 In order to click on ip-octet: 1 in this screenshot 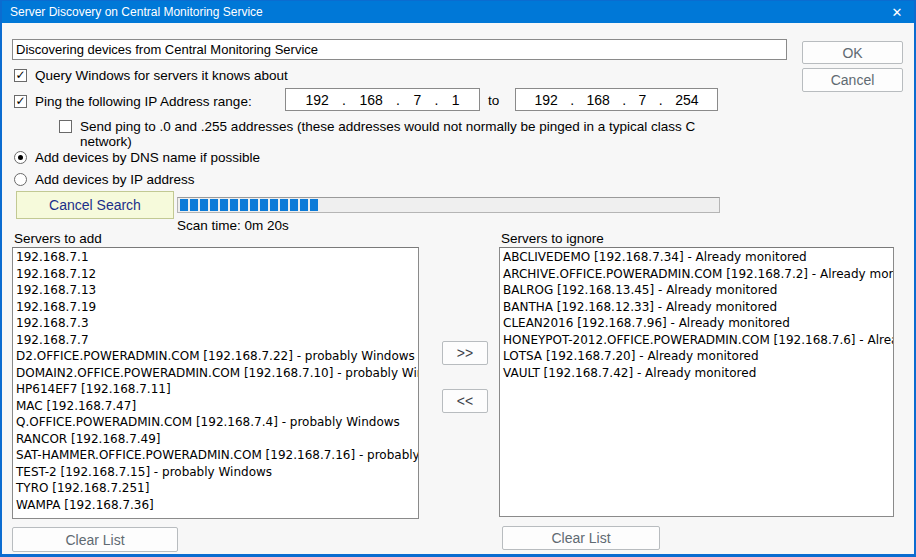, I will do `click(456, 100)`.